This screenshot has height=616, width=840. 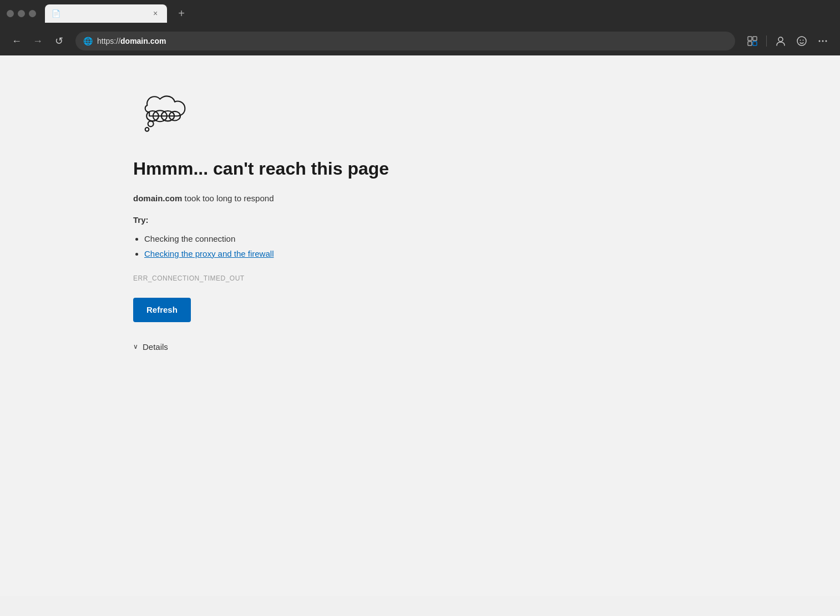 What do you see at coordinates (781, 41) in the screenshot?
I see `profile-icon` at bounding box center [781, 41].